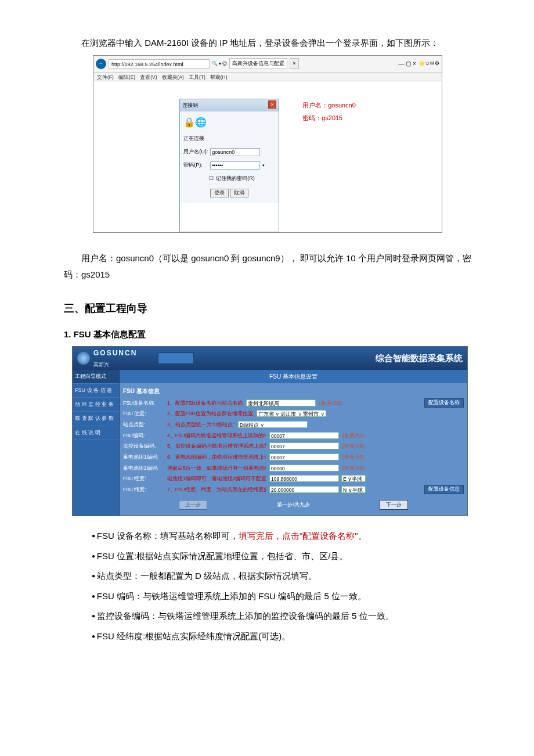 The width and height of the screenshot is (534, 756). What do you see at coordinates (330, 403) in the screenshot?
I see `field-length: (长度<32)` at bounding box center [330, 403].